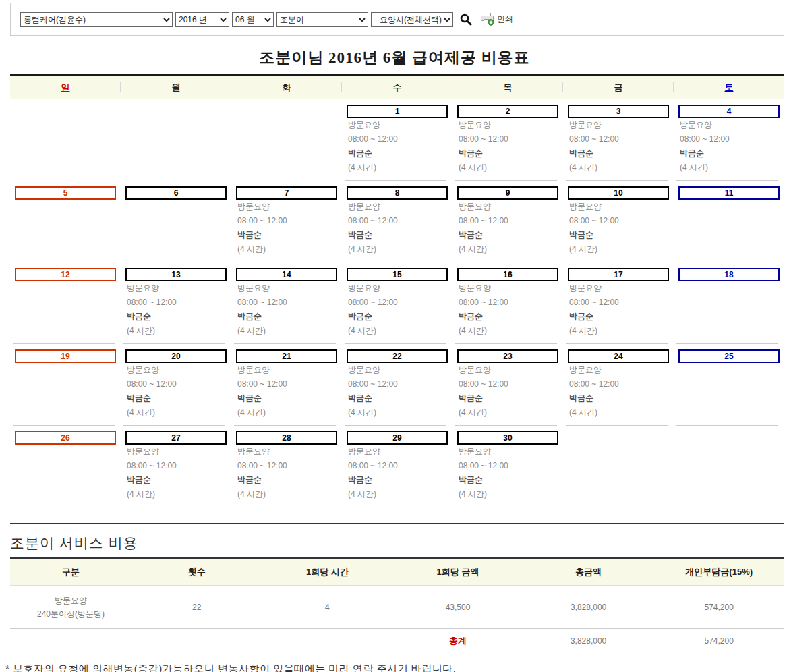 The image size is (789, 672). Describe the element at coordinates (176, 385) in the screenshot. I see `calendar-cell-day-20: 20방문요양08:00 ~ 12:00박금순(4 시간)` at that location.